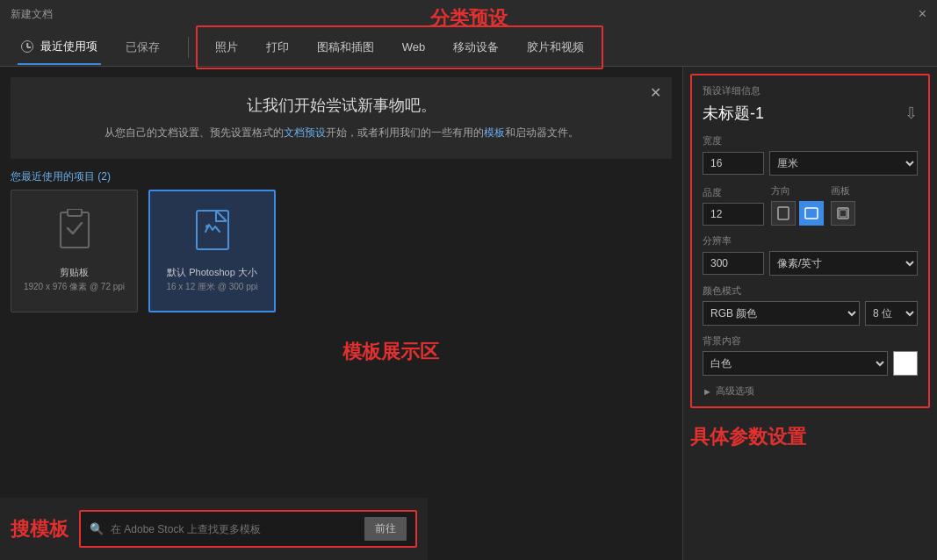 This screenshot has height=560, width=937. Describe the element at coordinates (733, 113) in the screenshot. I see `preset-name: 未标题-1` at that location.